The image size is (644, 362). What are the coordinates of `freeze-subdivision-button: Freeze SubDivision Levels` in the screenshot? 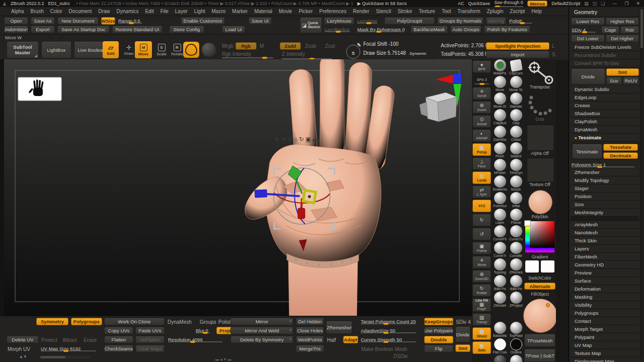 It's located at (605, 47).